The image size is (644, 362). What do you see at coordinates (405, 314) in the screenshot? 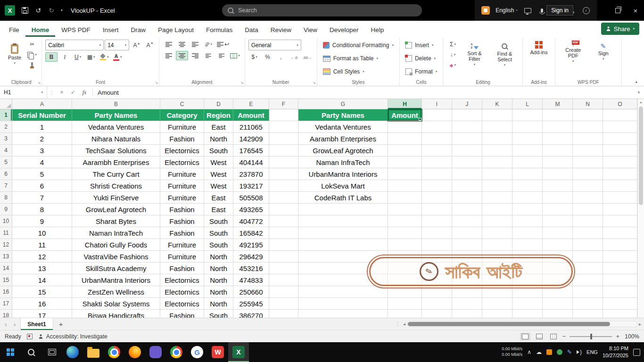
I see `cell-H18` at bounding box center [405, 314].